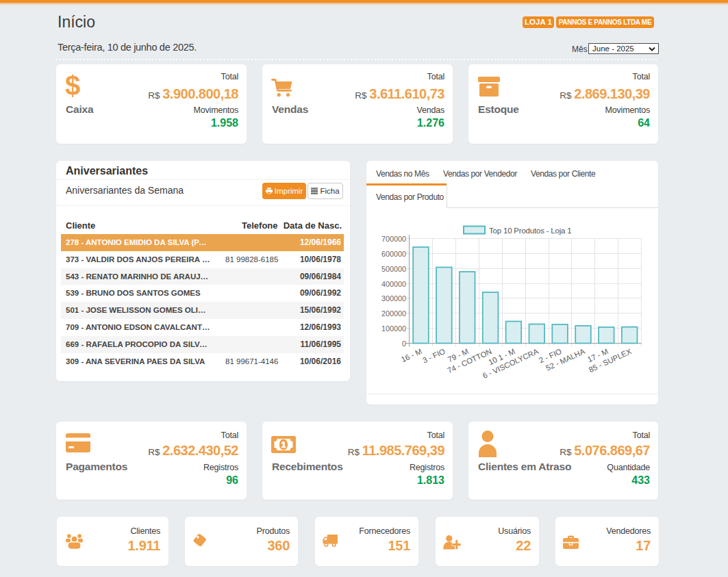  Describe the element at coordinates (394, 329) in the screenshot. I see `svg-text: 100000` at that location.